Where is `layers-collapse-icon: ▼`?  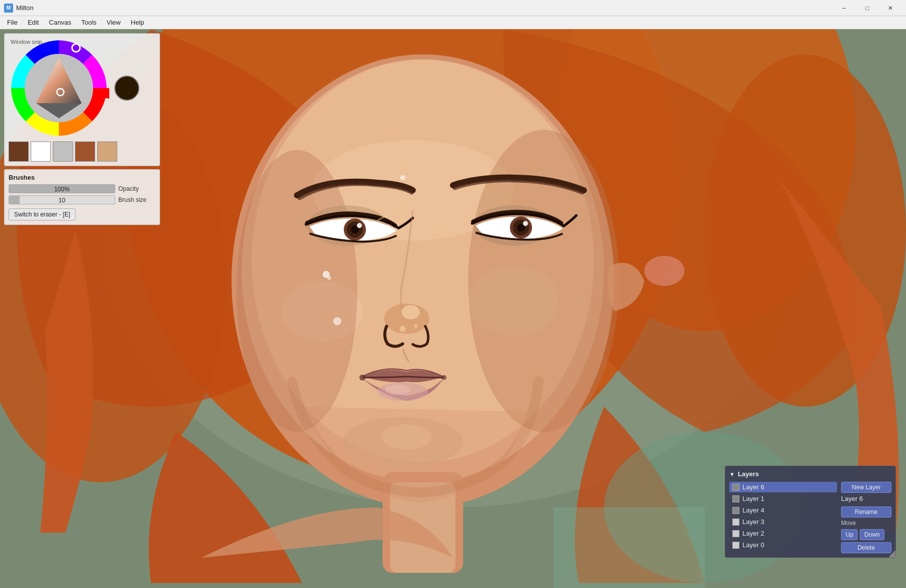
layers-collapse-icon: ▼ is located at coordinates (732, 474).